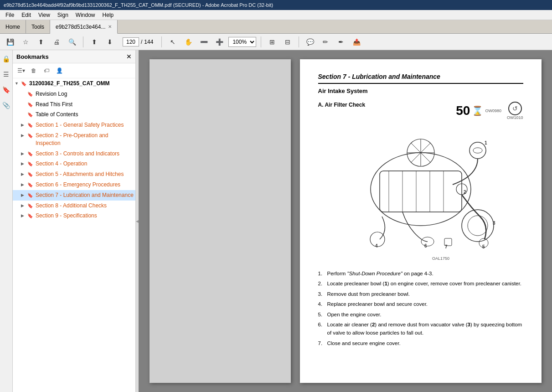 Image resolution: width=552 pixels, height=392 pixels. I want to click on bookmarks-close-icon: ✕, so click(129, 57).